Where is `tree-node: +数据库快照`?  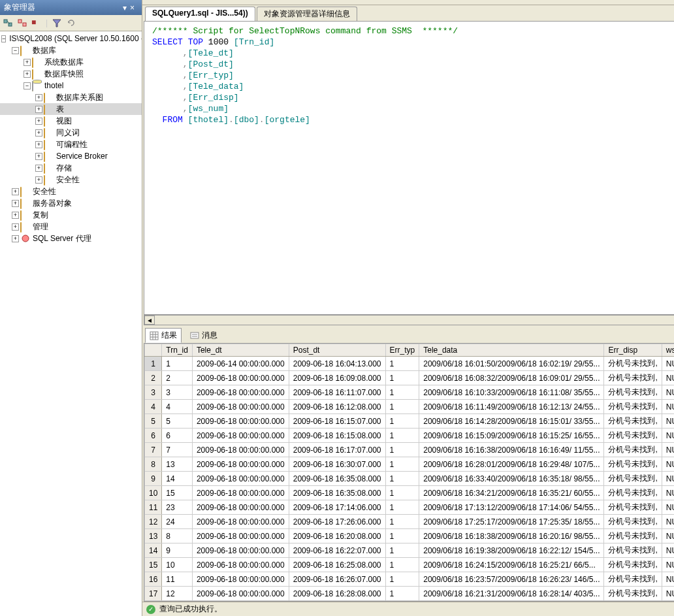
tree-node: +数据库快照 is located at coordinates (71, 74).